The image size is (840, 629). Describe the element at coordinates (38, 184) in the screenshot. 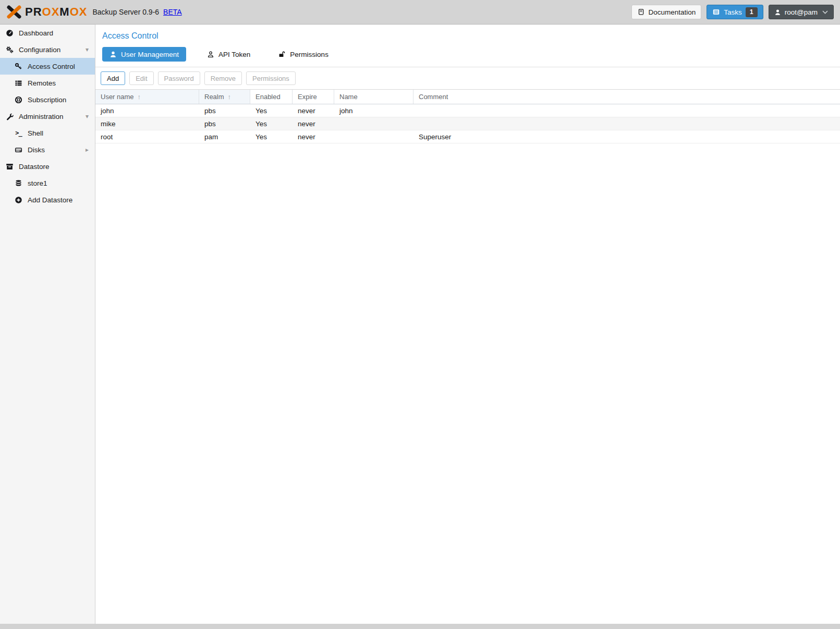

I see `sidebar-item-label: store1` at that location.